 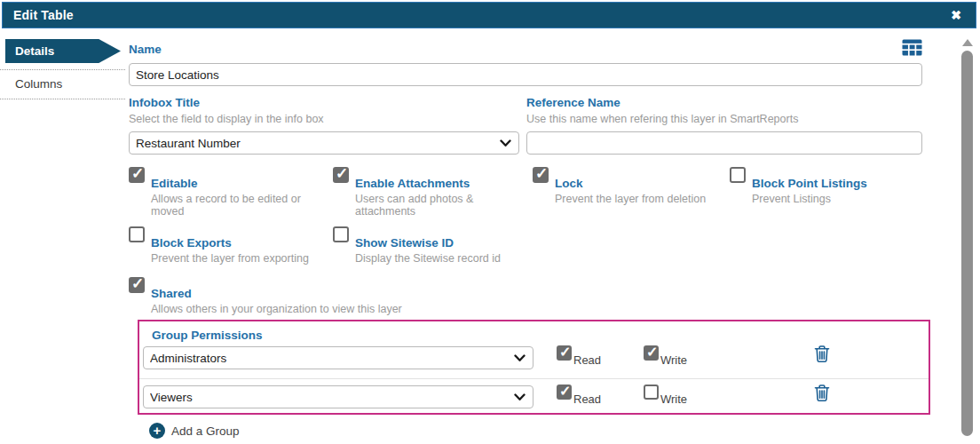 What do you see at coordinates (226, 119) in the screenshot?
I see `infobox-title-description: Select the field to display in the info …` at bounding box center [226, 119].